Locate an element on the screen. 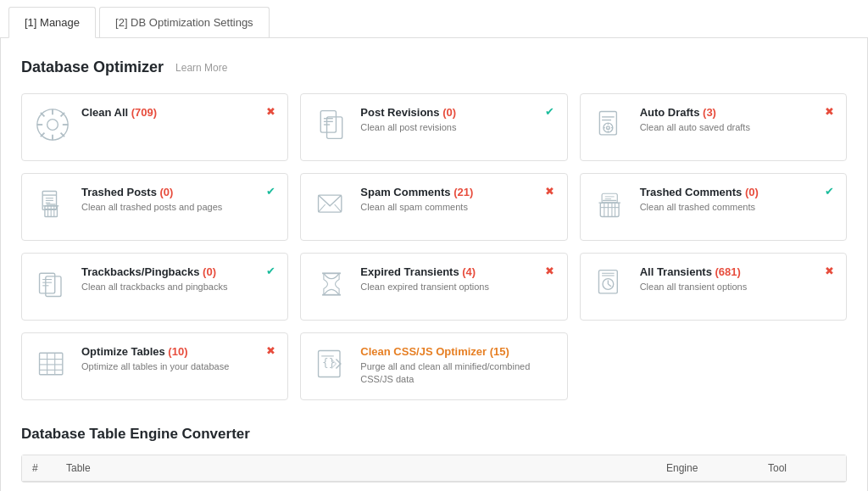 This screenshot has width=868, height=491. card-trashed-posts: Trashed Posts (0) Clean all trashed post… is located at coordinates (154, 207).